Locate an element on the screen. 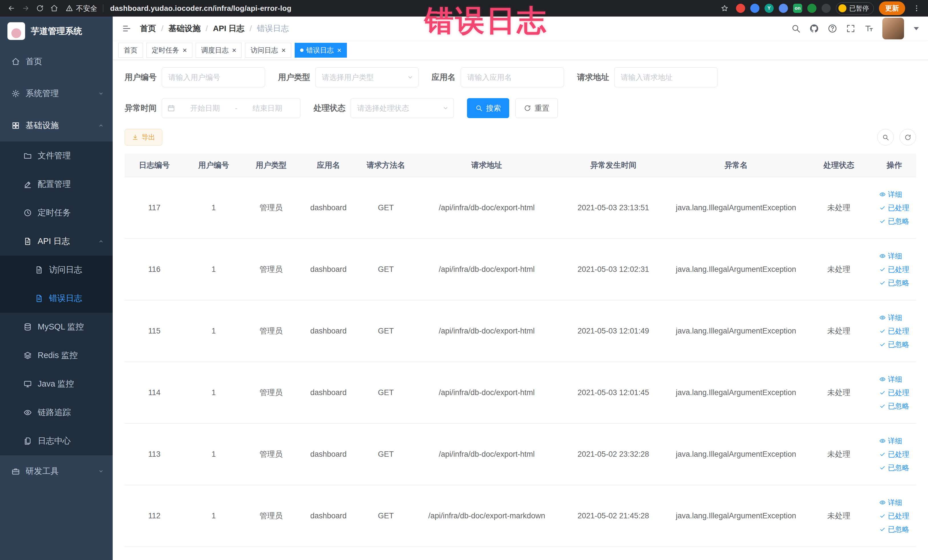  cell-app-name: dashboard is located at coordinates (328, 516).